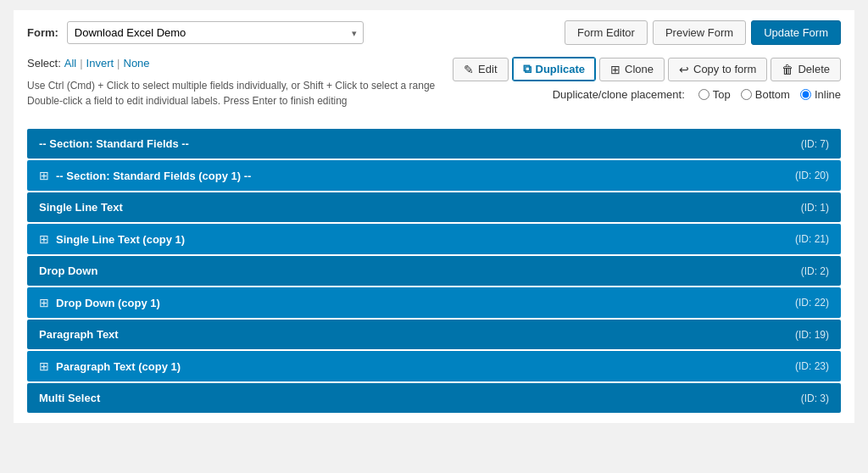  What do you see at coordinates (420, 207) in the screenshot?
I see `field-name: Single Line Text` at bounding box center [420, 207].